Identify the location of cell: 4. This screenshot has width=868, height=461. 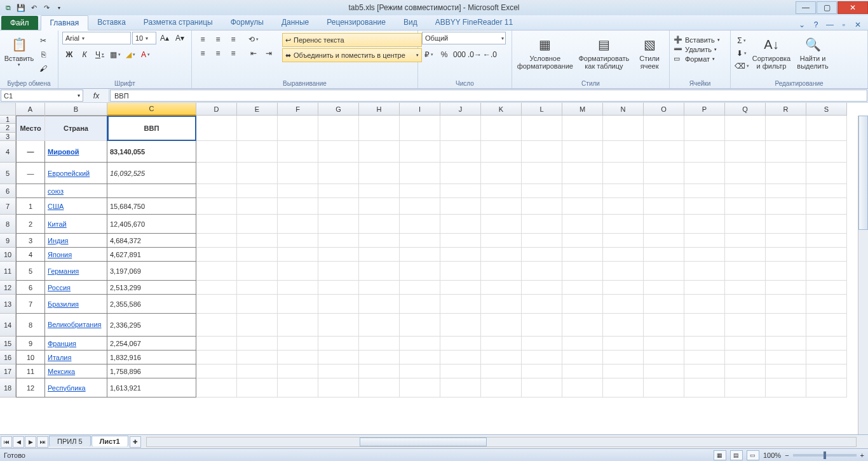
(31, 255).